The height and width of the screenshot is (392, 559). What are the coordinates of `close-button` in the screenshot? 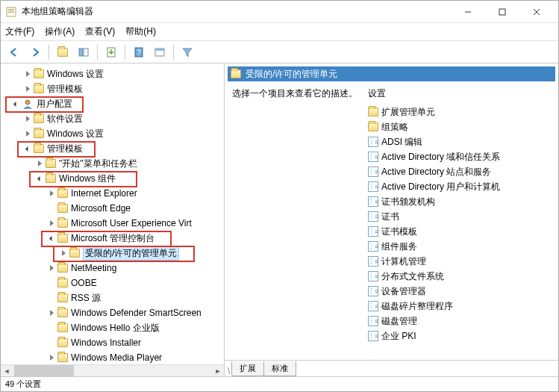 It's located at (537, 12).